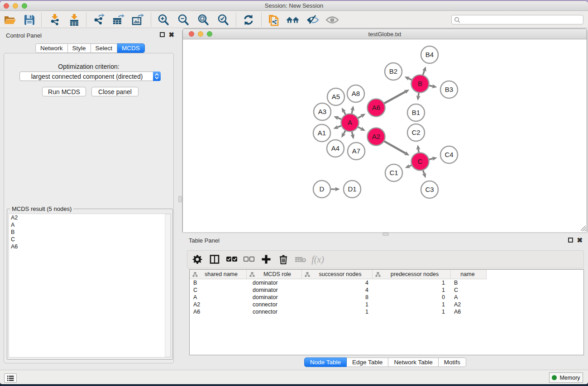 The height and width of the screenshot is (386, 588). What do you see at coordinates (313, 20) in the screenshot?
I see `hide-panel-button` at bounding box center [313, 20].